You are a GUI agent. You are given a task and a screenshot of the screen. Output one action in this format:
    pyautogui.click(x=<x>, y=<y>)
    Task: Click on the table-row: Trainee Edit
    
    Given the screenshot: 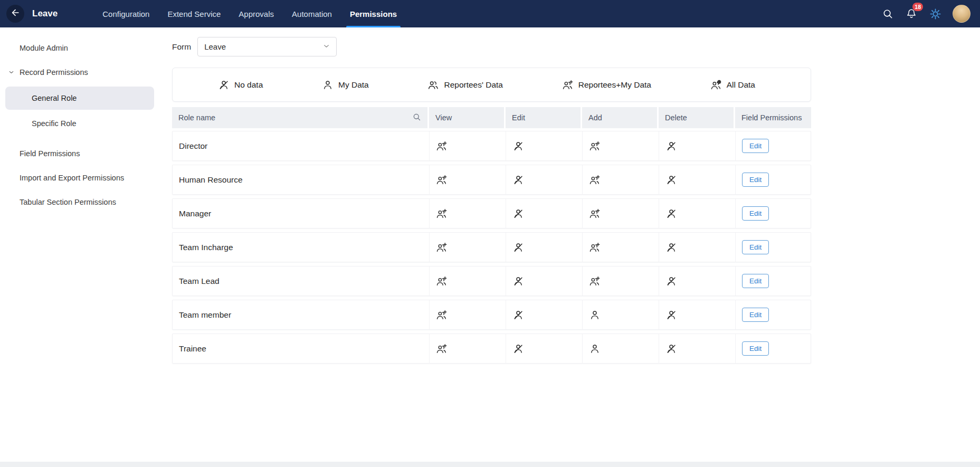 What is the action you would take?
    pyautogui.click(x=492, y=348)
    